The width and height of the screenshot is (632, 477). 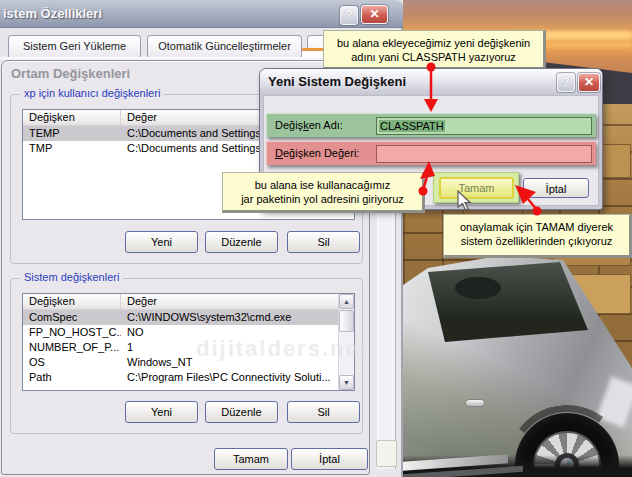 I want to click on dialog-title: Yeni Sistem Değişkeni, so click(x=337, y=82).